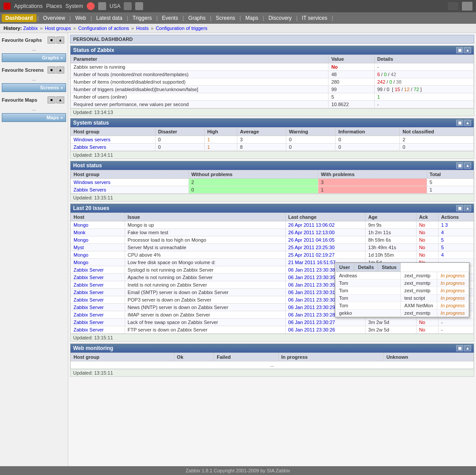  What do you see at coordinates (456, 225) in the screenshot?
I see `actions-cell: 1 3` at bounding box center [456, 225].